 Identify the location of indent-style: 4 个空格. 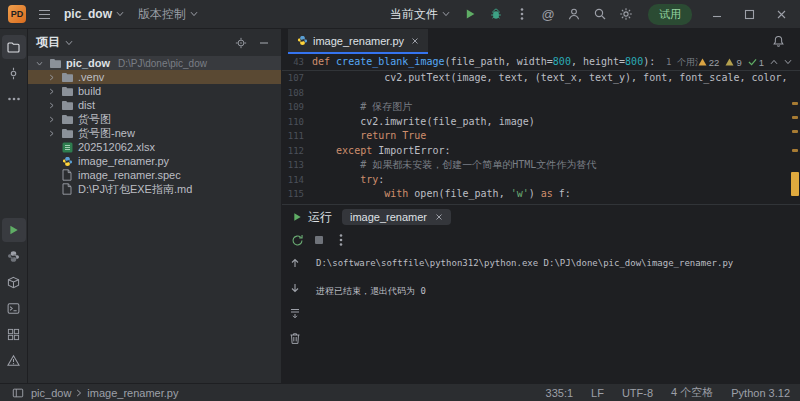
(692, 392).